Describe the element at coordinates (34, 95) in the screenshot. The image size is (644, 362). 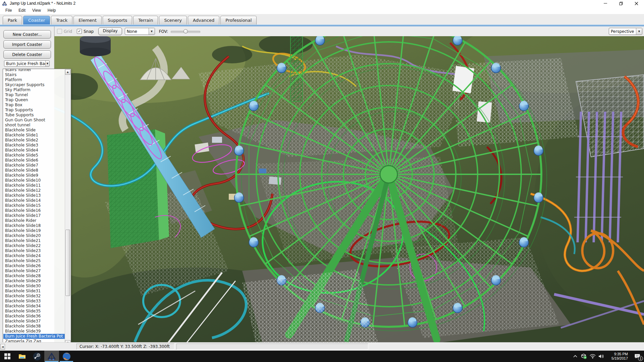
I see `list-item: Trap Tunnel` at that location.